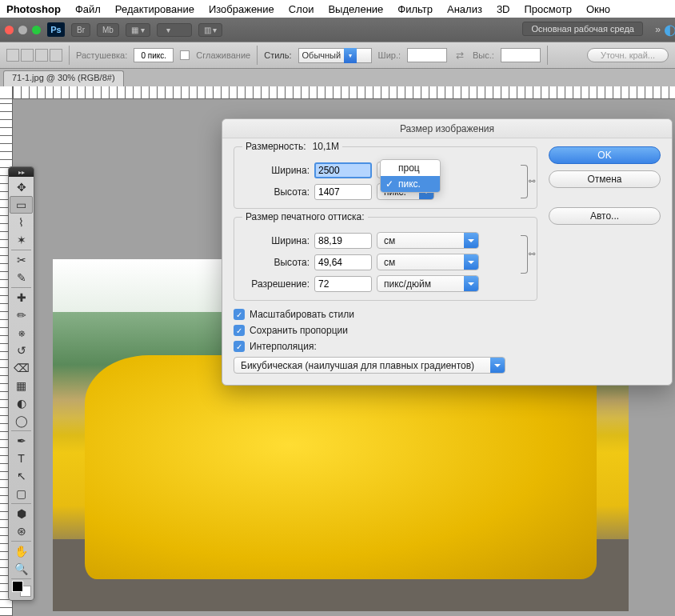 This screenshot has height=616, width=675. What do you see at coordinates (428, 240) in the screenshot?
I see `print-width-unit-select: см` at bounding box center [428, 240].